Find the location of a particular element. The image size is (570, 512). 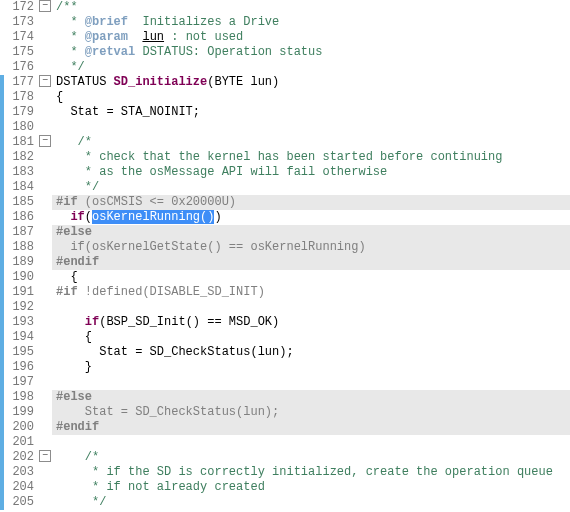

code-token: !defined(DISABLE_SD_INIT) is located at coordinates (172, 292).